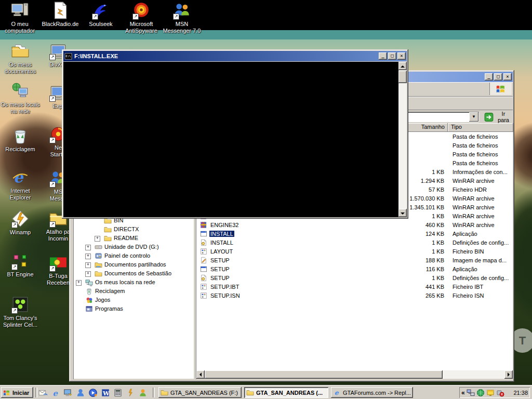 This screenshot has width=532, height=399. What do you see at coordinates (105, 393) in the screenshot?
I see `quick-launch-word-icon: W` at bounding box center [105, 393].